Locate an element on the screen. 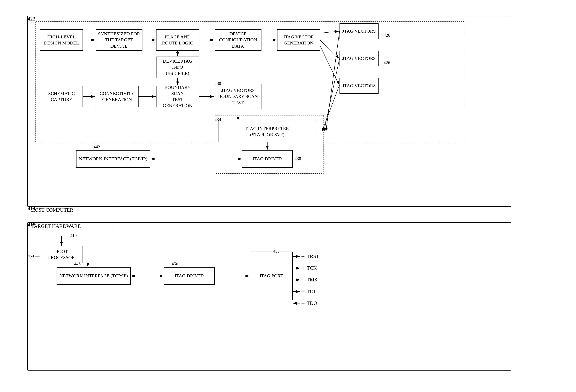 This screenshot has width=576, height=392. ref-446: 446 is located at coordinates (77, 264).